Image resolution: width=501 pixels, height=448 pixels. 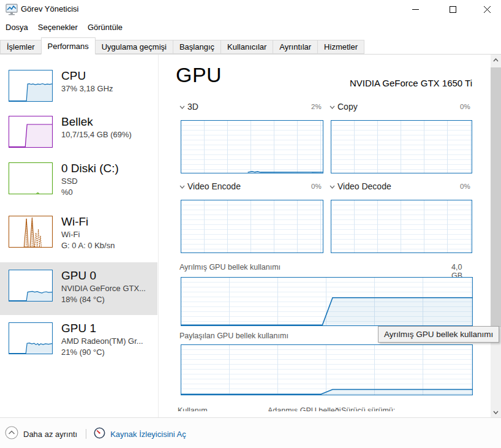 I want to click on gpu1-sparkline, so click(x=31, y=338).